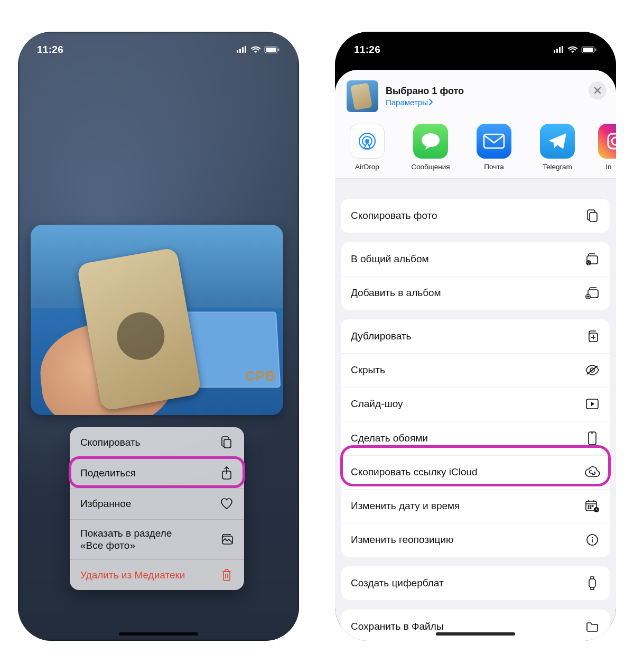 The height and width of the screenshot is (672, 634). I want to click on menu-favorite: Избранное, so click(157, 504).